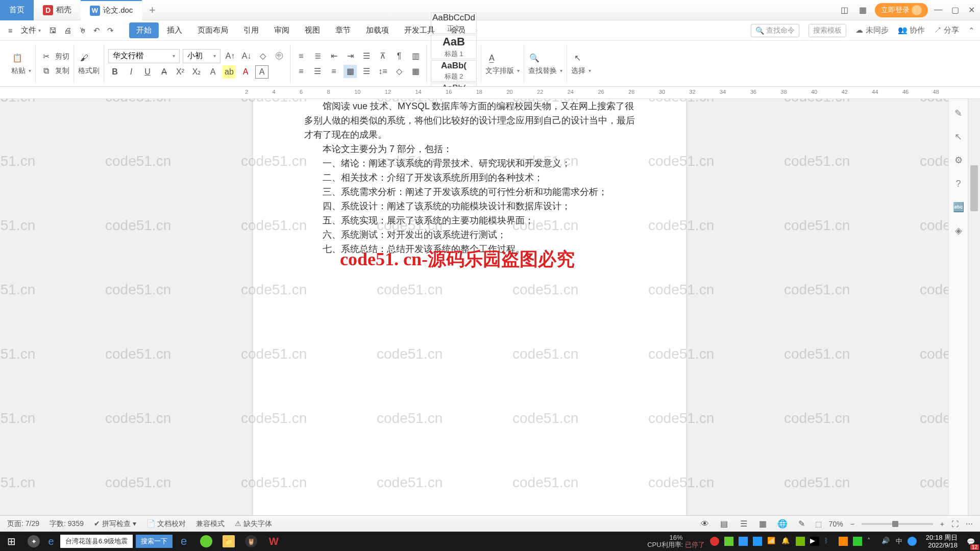 The image size is (980, 551). What do you see at coordinates (724, 524) in the screenshot?
I see `page-mode-icon: ▤` at bounding box center [724, 524].